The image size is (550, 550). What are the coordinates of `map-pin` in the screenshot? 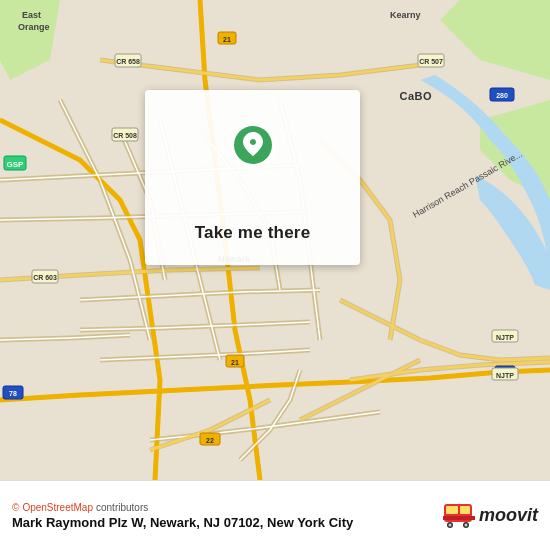 It's located at (253, 145).